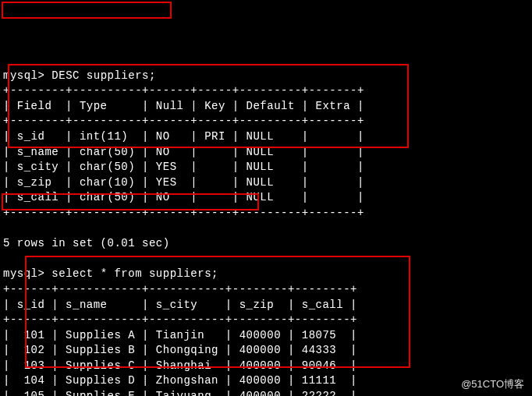  I want to click on mysql-prompt: mysql> select * from suppliers;, so click(111, 274).